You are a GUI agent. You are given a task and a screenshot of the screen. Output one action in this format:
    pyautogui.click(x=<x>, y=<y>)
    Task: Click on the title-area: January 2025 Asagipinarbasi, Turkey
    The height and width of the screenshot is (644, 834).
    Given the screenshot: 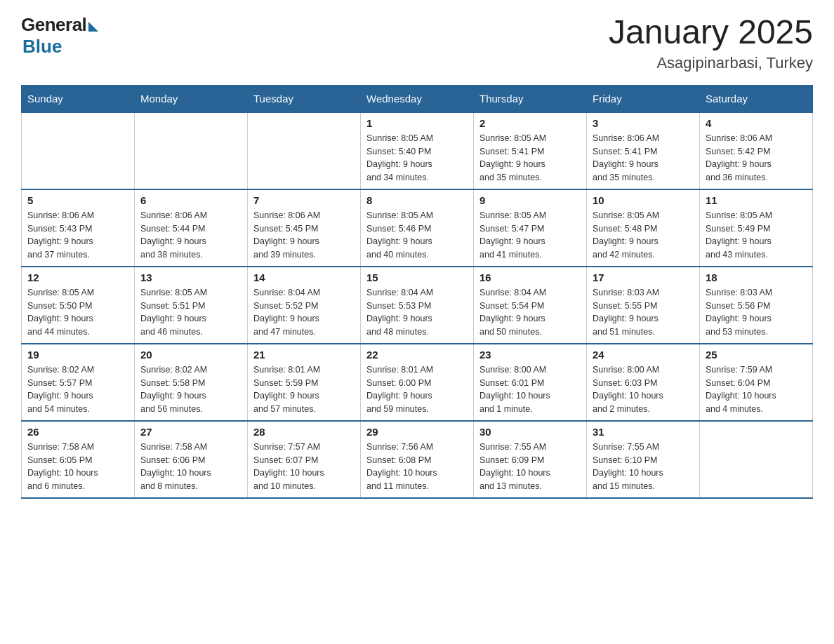 What is the action you would take?
    pyautogui.click(x=710, y=43)
    